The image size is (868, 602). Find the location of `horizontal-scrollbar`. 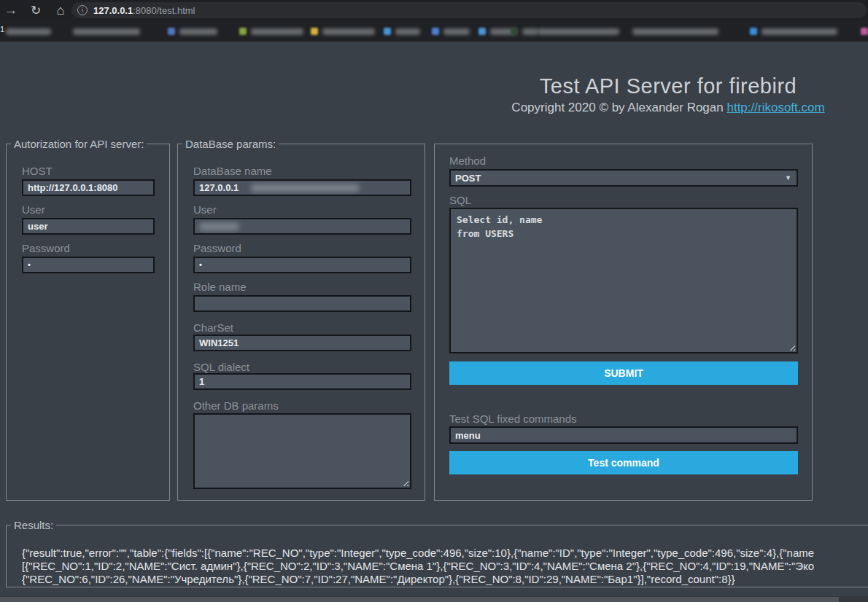

horizontal-scrollbar is located at coordinates (434, 599).